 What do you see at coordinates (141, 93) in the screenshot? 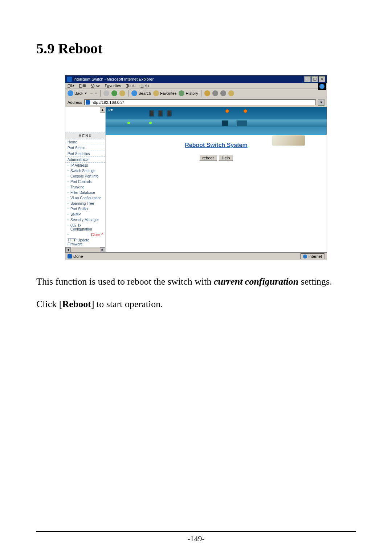
I see `search-button: Search` at bounding box center [141, 93].